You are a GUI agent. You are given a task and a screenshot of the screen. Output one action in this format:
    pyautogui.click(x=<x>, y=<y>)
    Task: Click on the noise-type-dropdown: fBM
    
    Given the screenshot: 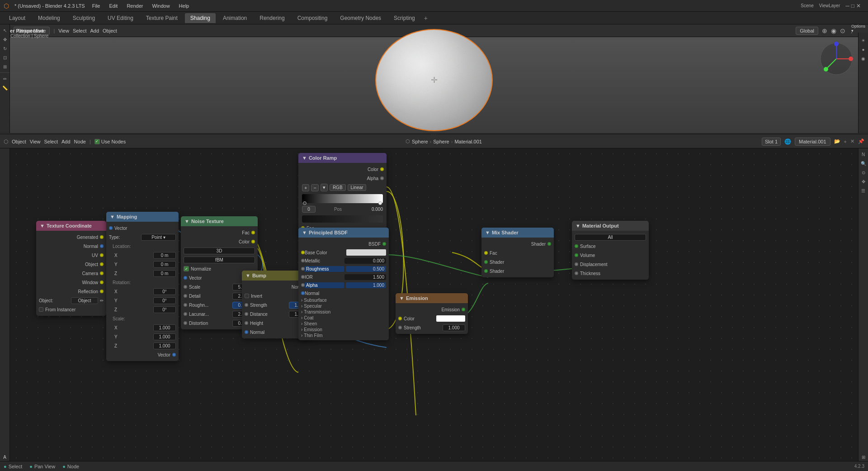 What is the action you would take?
    pyautogui.click(x=219, y=260)
    